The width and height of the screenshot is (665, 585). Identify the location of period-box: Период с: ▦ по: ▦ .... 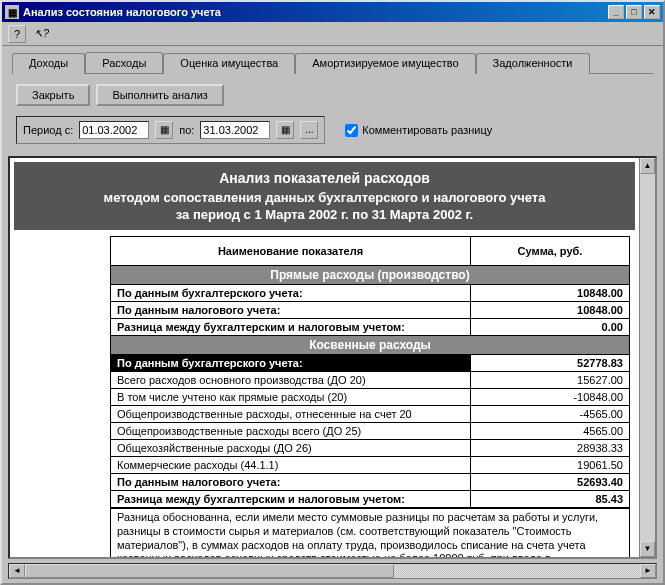
(170, 130).